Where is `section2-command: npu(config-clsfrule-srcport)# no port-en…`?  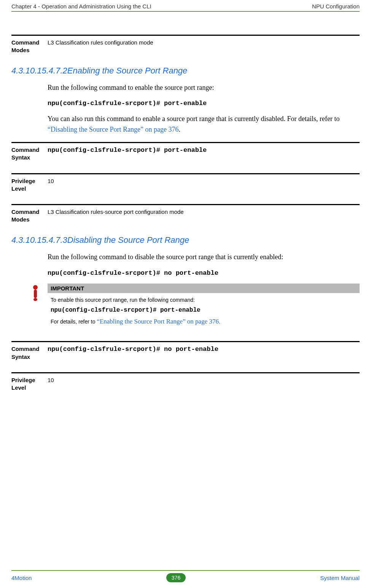 section2-command: npu(config-clsfrule-srcport)# no port-en… is located at coordinates (204, 273).